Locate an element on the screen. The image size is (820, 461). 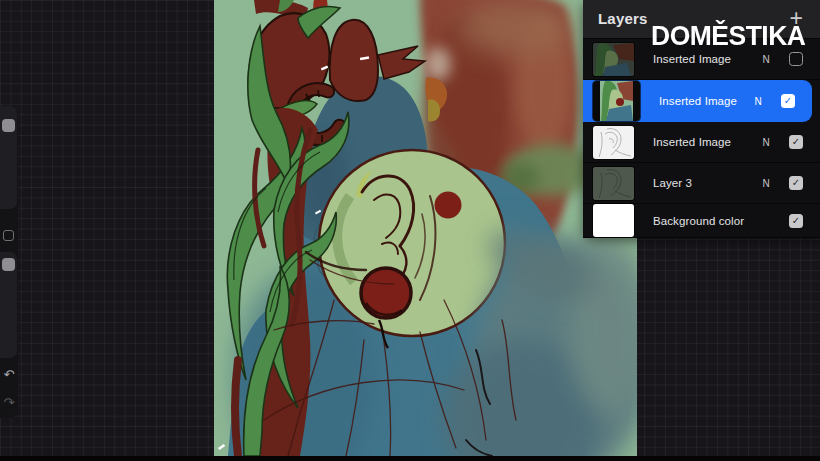
brush-size-slider-handle is located at coordinates (8, 126).